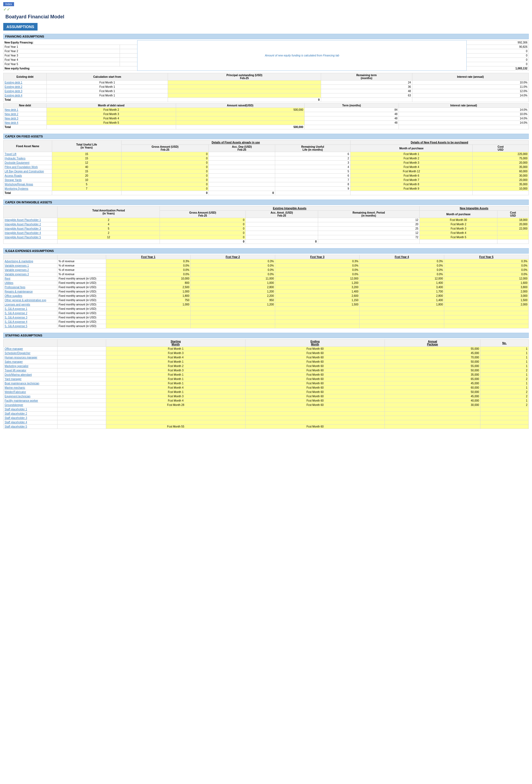  Describe the element at coordinates (282, 242) in the screenshot. I see `intangible-total-acc: 0` at that location.